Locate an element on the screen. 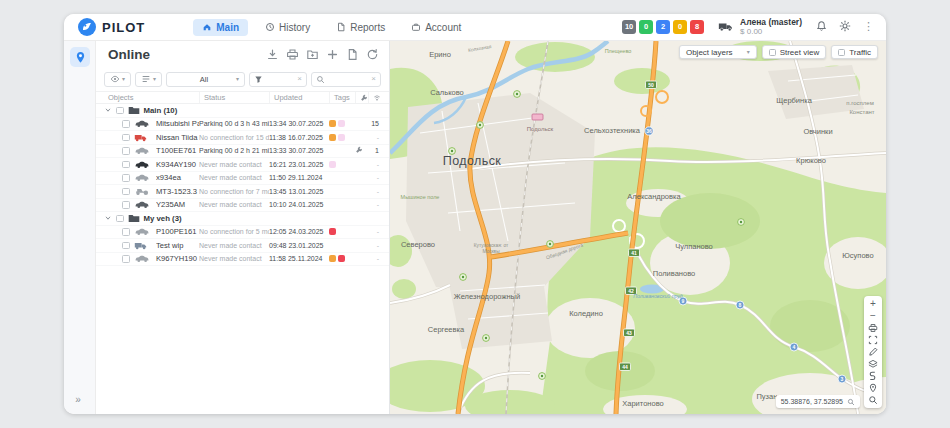 This screenshot has height=428, width=950. object-count: - is located at coordinates (378, 192).